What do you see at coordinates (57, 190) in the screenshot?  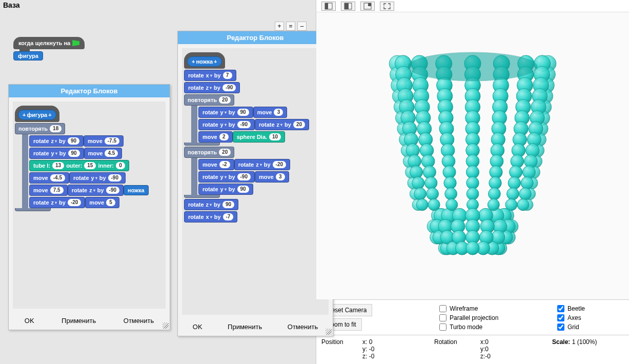 I see `value-pill: 7.5` at bounding box center [57, 190].